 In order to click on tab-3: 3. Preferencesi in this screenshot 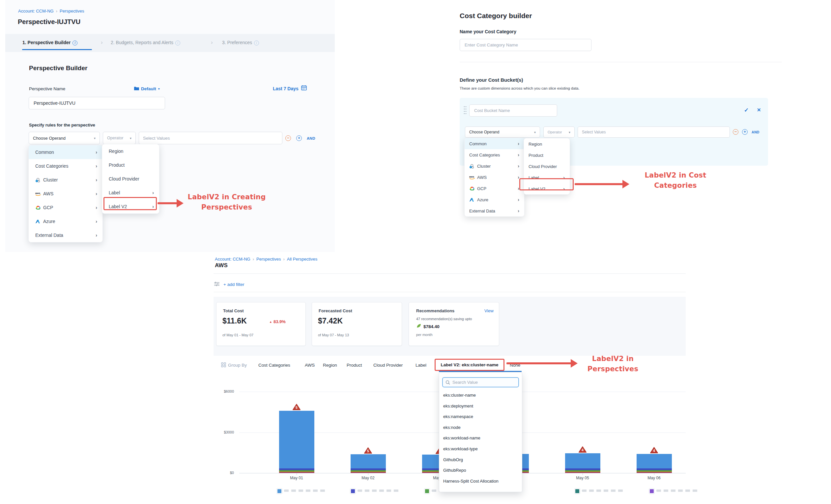, I will do `click(240, 42)`.